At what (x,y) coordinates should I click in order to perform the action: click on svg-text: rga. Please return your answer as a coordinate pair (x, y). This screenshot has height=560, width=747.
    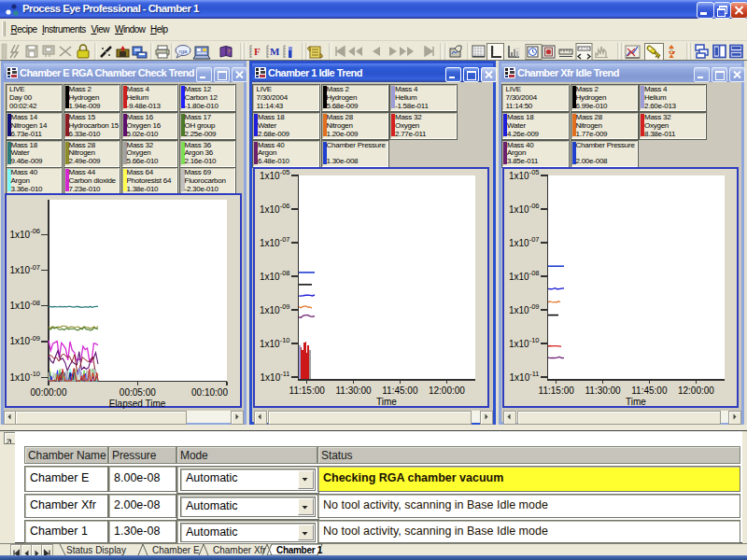
    Looking at the image, I should click on (183, 51).